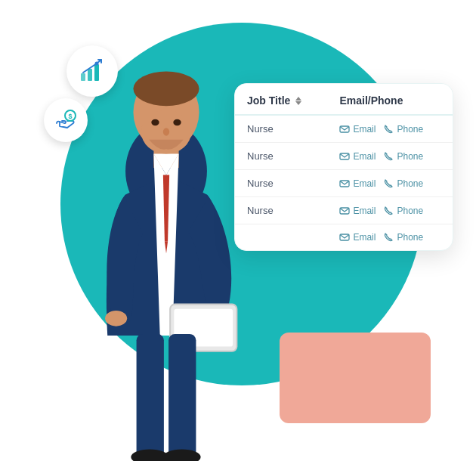  What do you see at coordinates (269, 101) in the screenshot?
I see `job-title-label: Job Title` at bounding box center [269, 101].